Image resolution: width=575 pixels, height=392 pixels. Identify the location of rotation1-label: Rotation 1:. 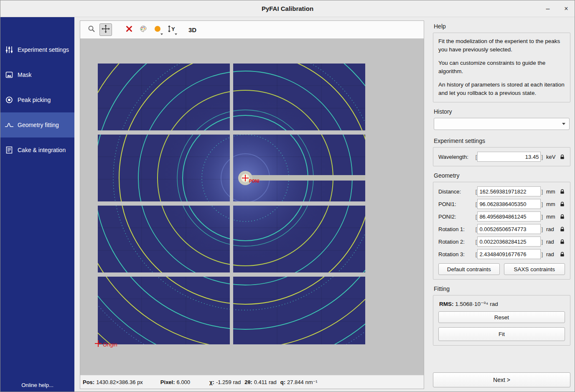
(451, 229).